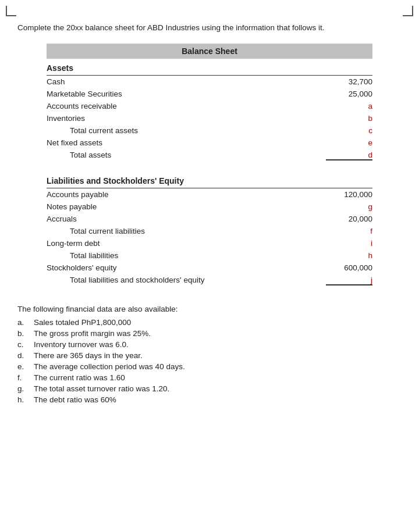 This screenshot has height=532, width=419. Describe the element at coordinates (210, 81) in the screenshot. I see `asset-row-0: Cash32,700` at that location.